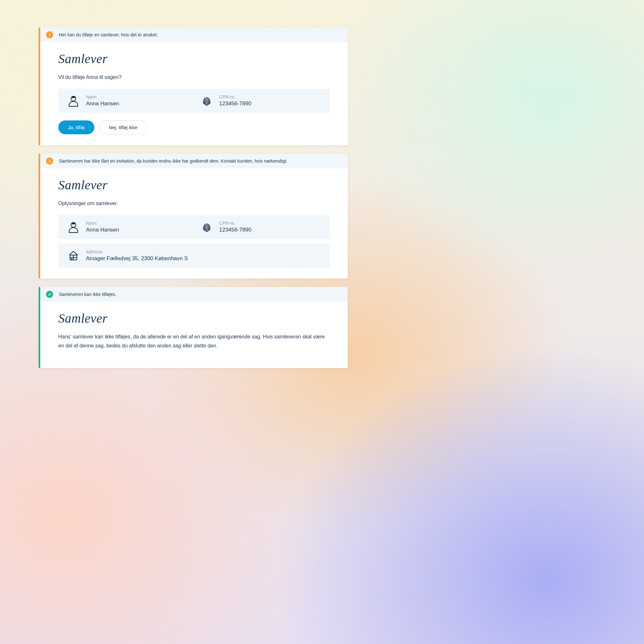  What do you see at coordinates (137, 259) in the screenshot?
I see `address-value: Amager Fælledvej 35, 2300 København S` at bounding box center [137, 259].